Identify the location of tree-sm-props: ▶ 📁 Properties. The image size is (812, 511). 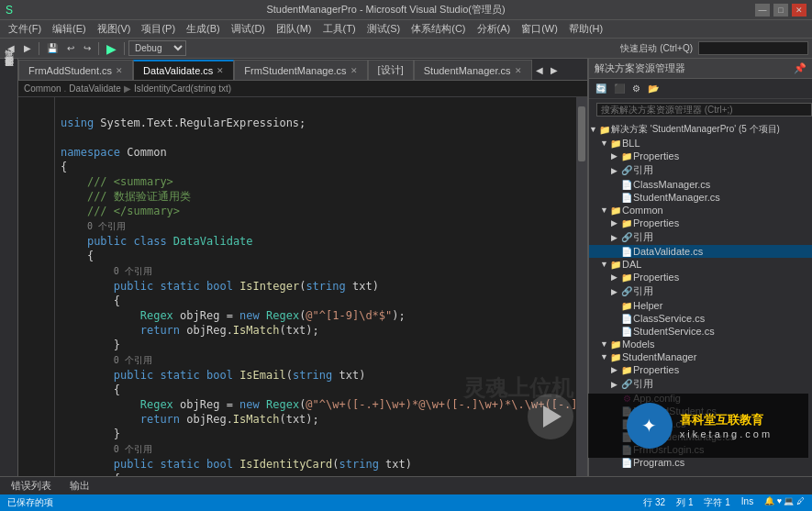
(701, 370).